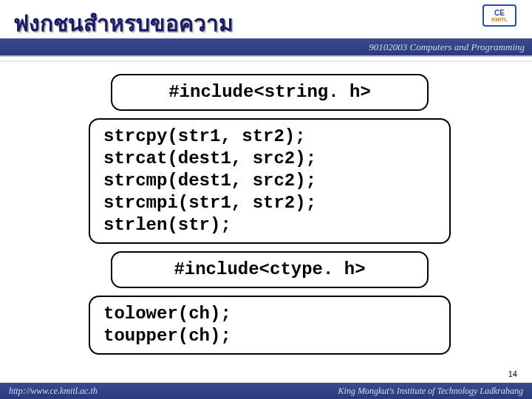  I want to click on func-tolower: tolower(ch);, so click(270, 314).